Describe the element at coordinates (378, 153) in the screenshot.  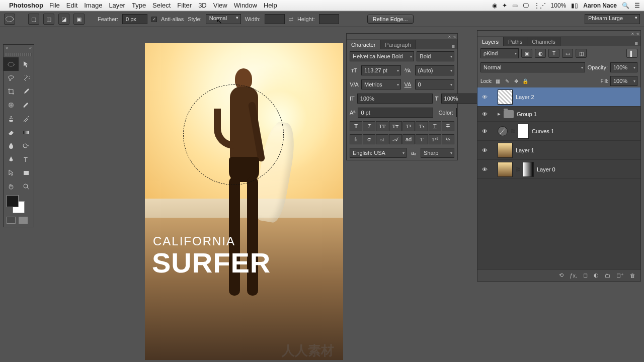
I see `language-select: English: USA` at that location.